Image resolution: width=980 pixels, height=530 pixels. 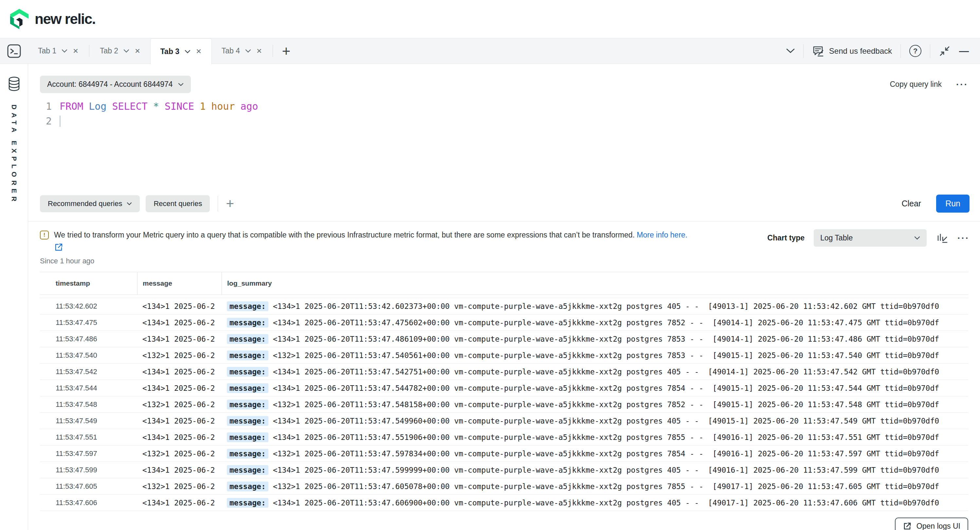 I want to click on timestamp-cell: 11:53:47.540, so click(x=89, y=356).